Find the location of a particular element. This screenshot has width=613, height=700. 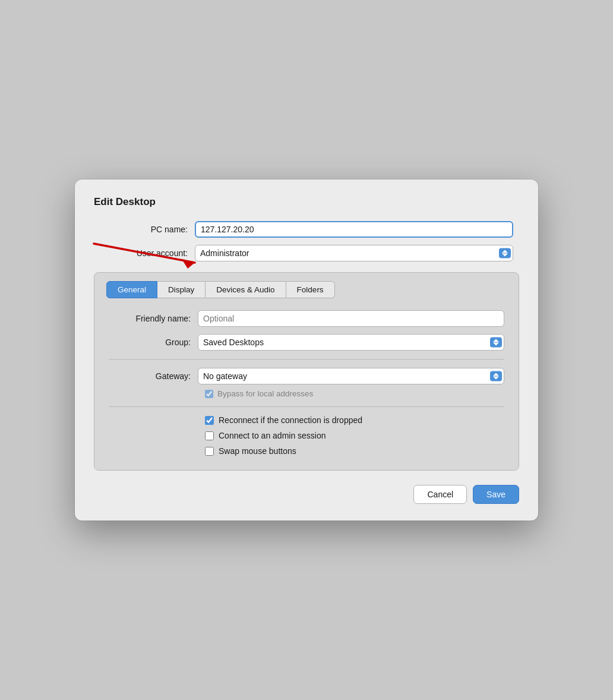

pc-name-row: PC name: is located at coordinates (306, 229).